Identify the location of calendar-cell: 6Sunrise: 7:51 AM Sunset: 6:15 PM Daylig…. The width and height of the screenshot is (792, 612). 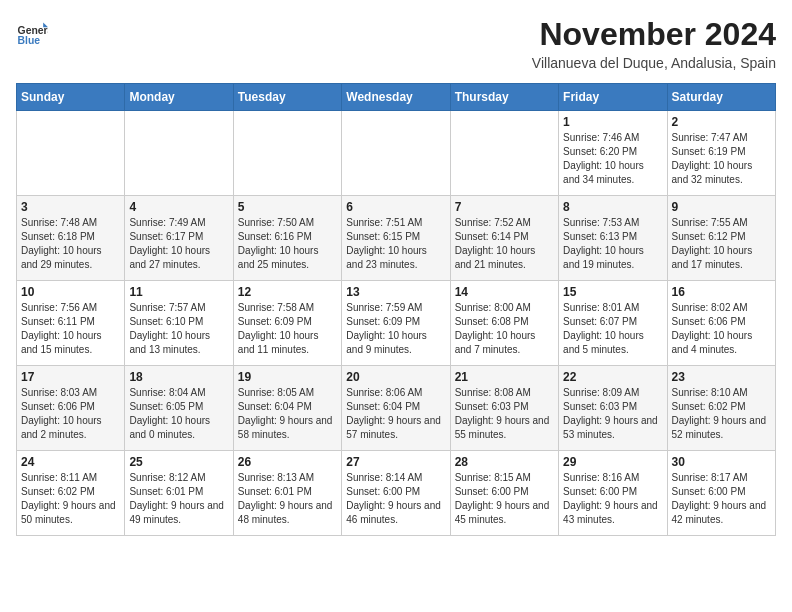
(396, 238).